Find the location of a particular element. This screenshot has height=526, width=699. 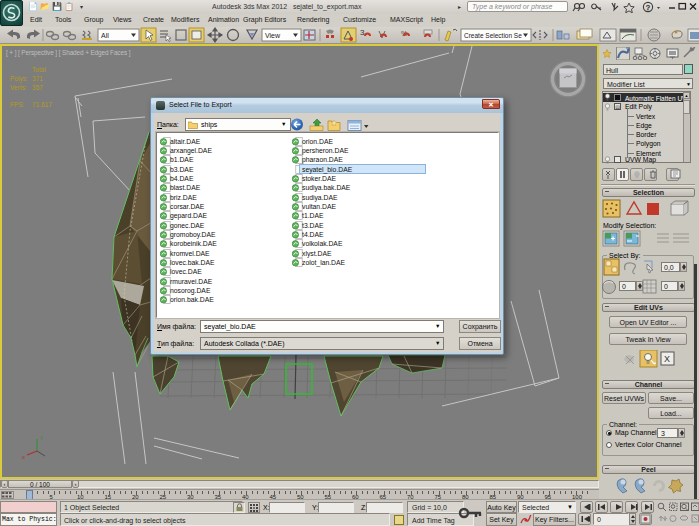

svg-text: Create Selection Se is located at coordinates (493, 36).